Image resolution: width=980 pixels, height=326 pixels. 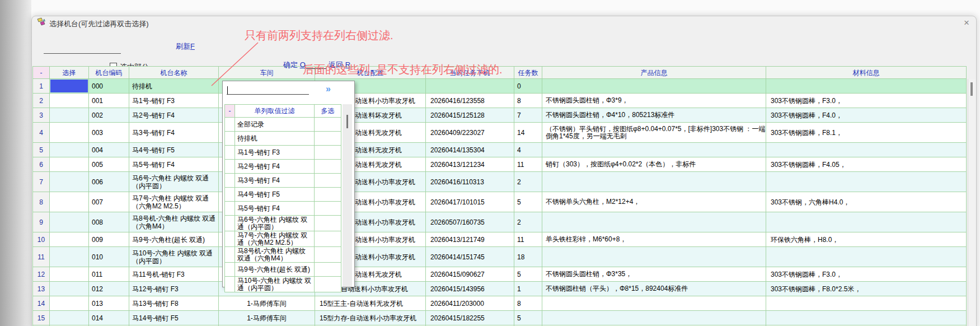 What do you see at coordinates (528, 165) in the screenshot?
I see `cell-task-count: 11` at bounding box center [528, 165].